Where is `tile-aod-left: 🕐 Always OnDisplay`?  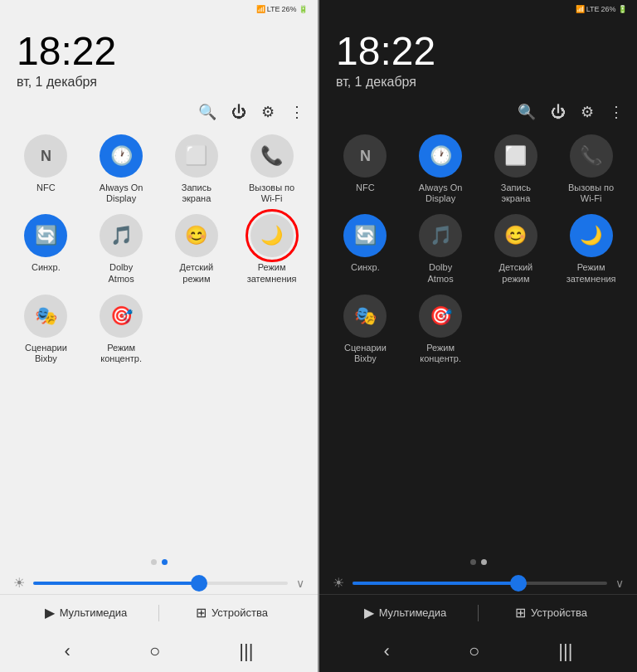
tile-aod-left: 🕐 Always OnDisplay is located at coordinates (121, 169).